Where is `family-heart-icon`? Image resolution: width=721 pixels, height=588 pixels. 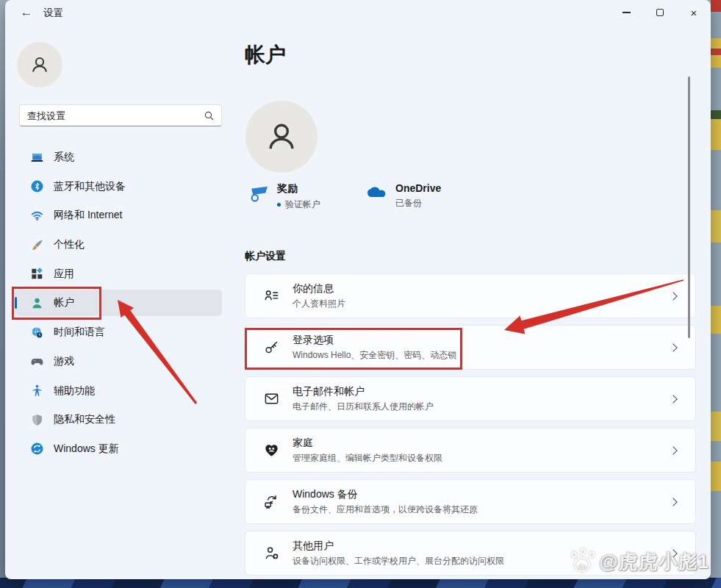
family-heart-icon is located at coordinates (271, 451).